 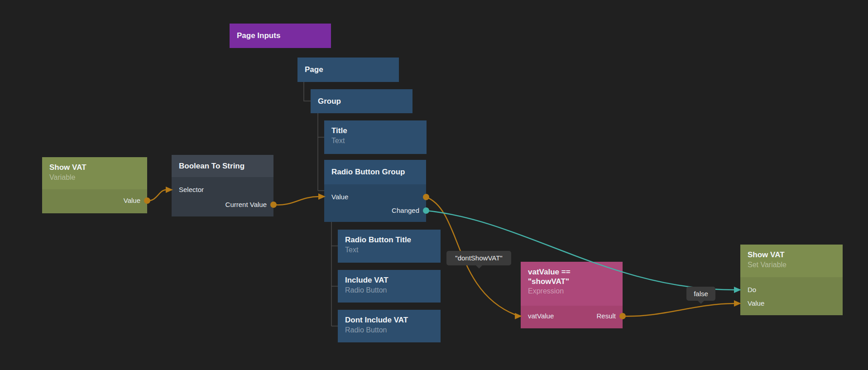 What do you see at coordinates (375, 131) in the screenshot?
I see `node-title: Title` at bounding box center [375, 131].